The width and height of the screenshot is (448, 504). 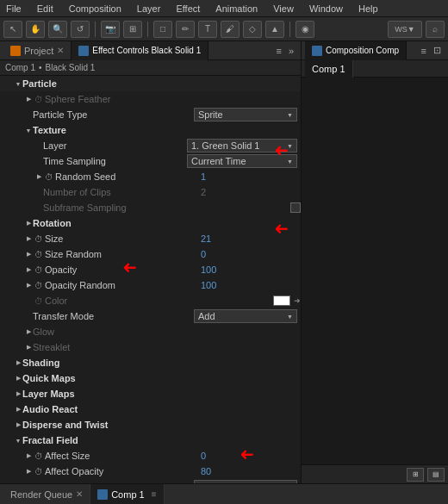 What do you see at coordinates (14, 9) in the screenshot?
I see `menu-file: File` at bounding box center [14, 9].